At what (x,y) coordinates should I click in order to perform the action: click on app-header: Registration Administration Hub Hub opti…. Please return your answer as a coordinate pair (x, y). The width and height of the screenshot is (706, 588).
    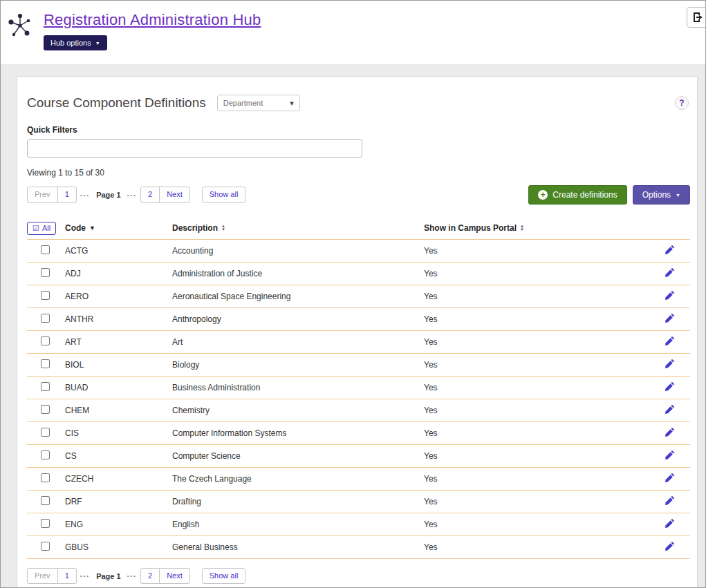
    Looking at the image, I should click on (353, 32).